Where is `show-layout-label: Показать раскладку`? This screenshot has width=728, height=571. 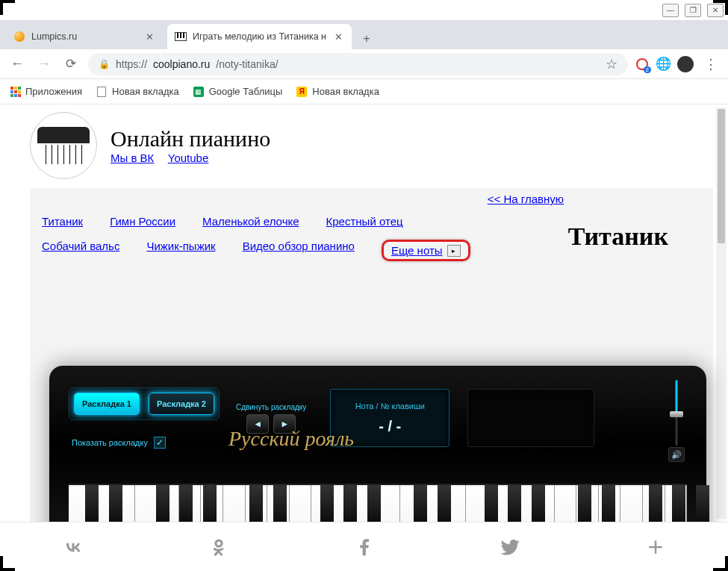 show-layout-label: Показать раскладку is located at coordinates (110, 443).